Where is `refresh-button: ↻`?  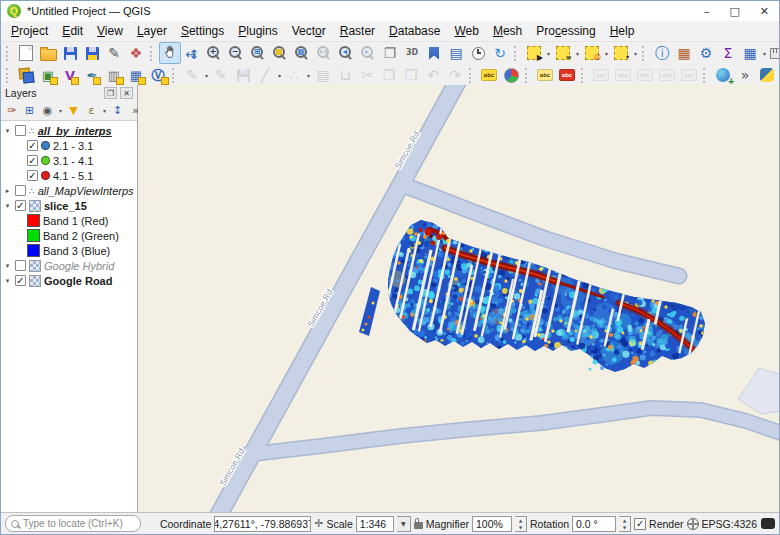 refresh-button: ↻ is located at coordinates (500, 53).